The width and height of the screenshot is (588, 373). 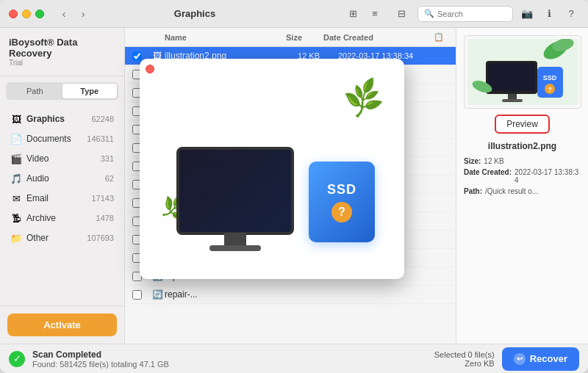 I want to click on close-button, so click(x=13, y=14).